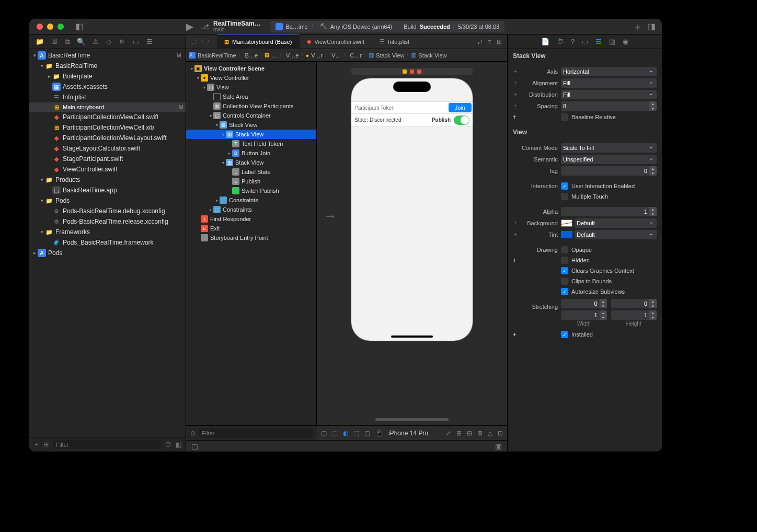 The image size is (757, 532). I want to click on navigator-filter-input, so click(107, 445).